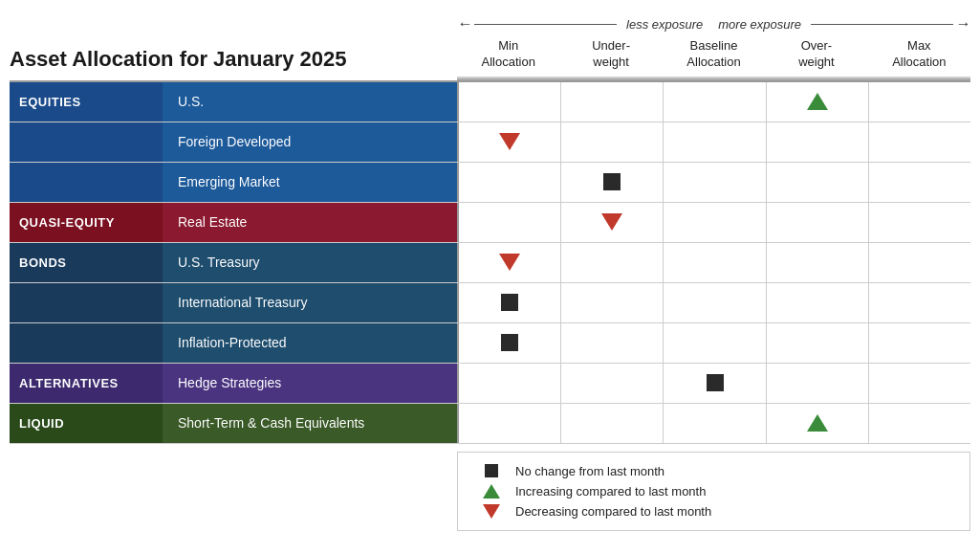 The image size is (980, 554). What do you see at coordinates (491, 492) in the screenshot?
I see `legend-increase-icon` at bounding box center [491, 492].